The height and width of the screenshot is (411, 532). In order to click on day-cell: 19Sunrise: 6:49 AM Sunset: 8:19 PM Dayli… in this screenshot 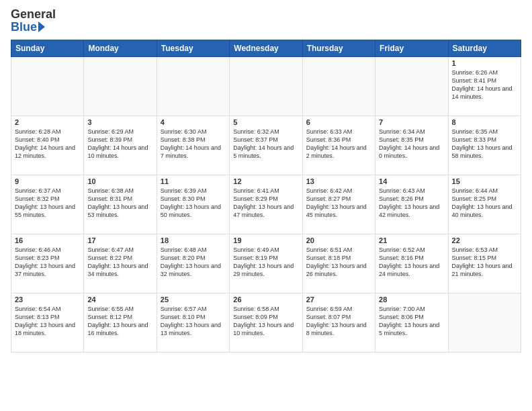, I will do `click(266, 264)`.